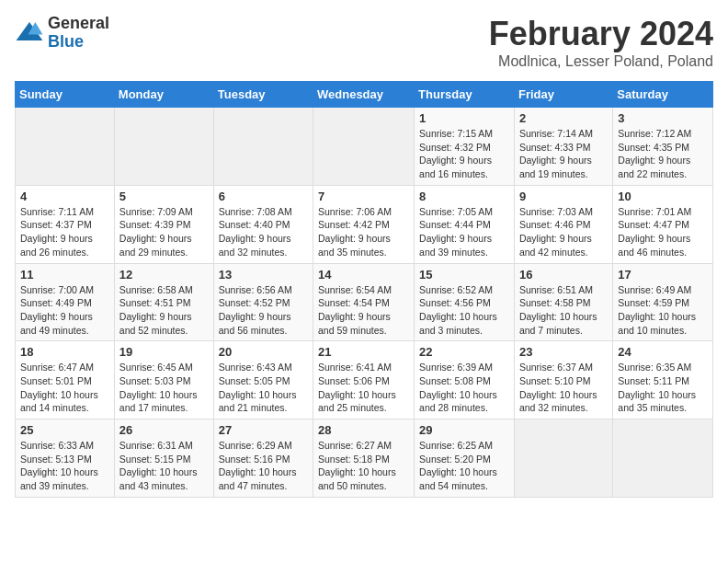  I want to click on subtitle: Modlnica, Lesser Poland, Poland, so click(601, 62).